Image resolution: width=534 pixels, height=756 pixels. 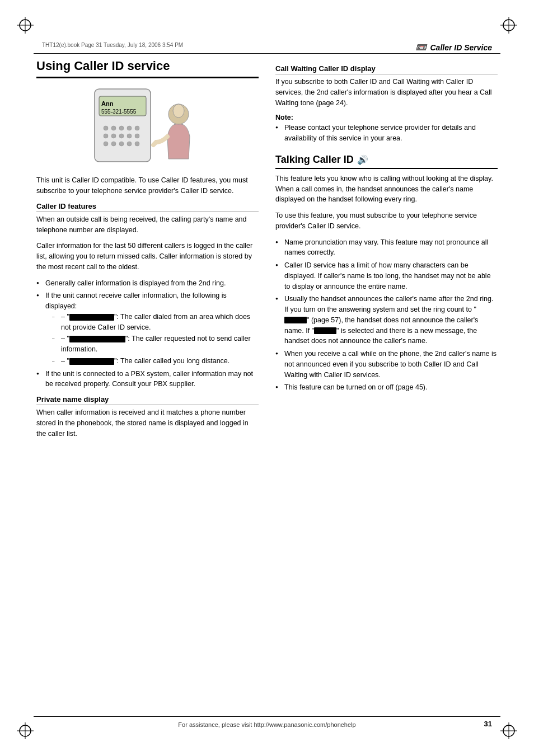 I want to click on dash-item-2: – "": The caller requested not to send c…, so click(x=156, y=344).